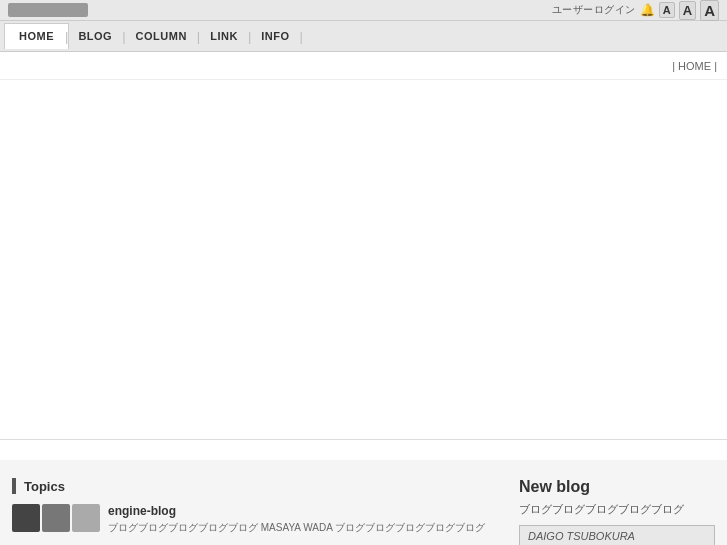 The height and width of the screenshot is (545, 727). I want to click on new-blog-description: ブログブログブログブログブログ, so click(617, 510).